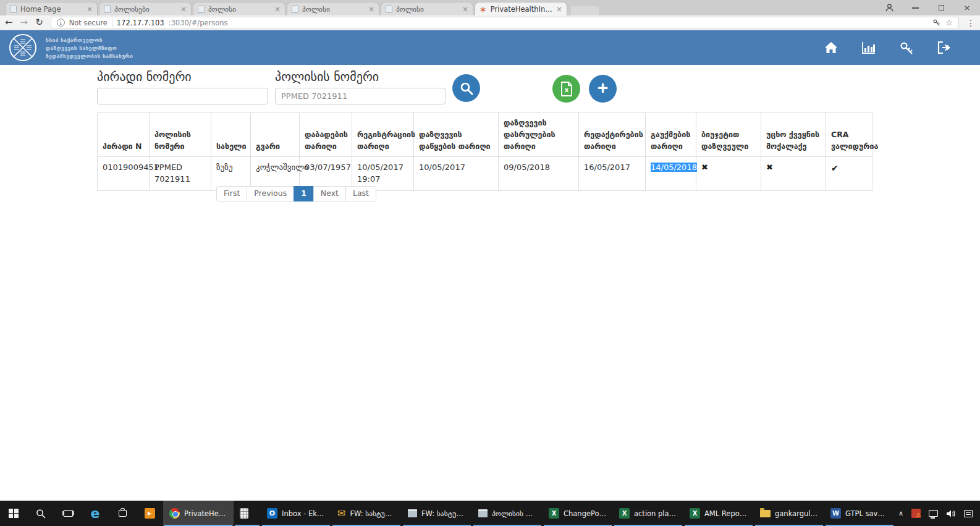 This screenshot has height=526, width=980. What do you see at coordinates (25, 22) in the screenshot?
I see `forward-button: →` at bounding box center [25, 22].